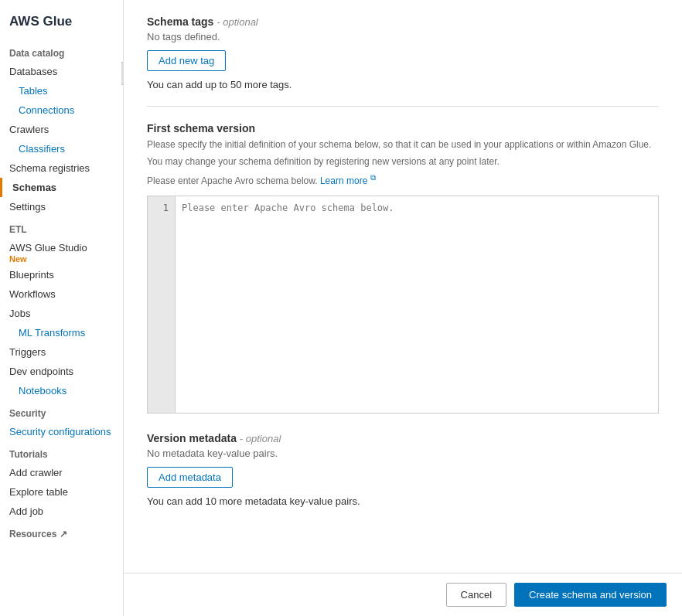 The image size is (682, 616). What do you see at coordinates (403, 438) in the screenshot?
I see `version-metadata-title: Version metadata - optional` at bounding box center [403, 438].